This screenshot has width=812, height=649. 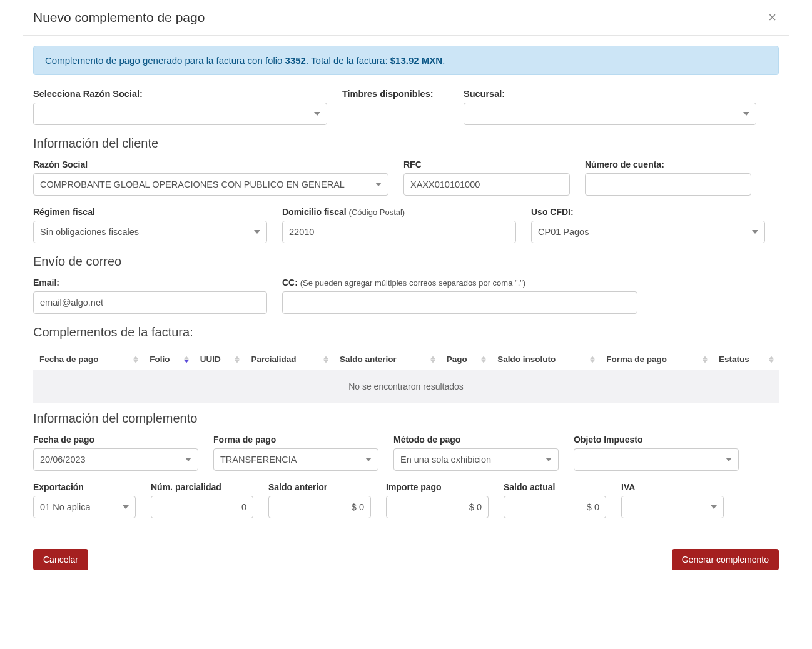 What do you see at coordinates (150, 212) in the screenshot?
I see `label-regimen: Régimen fiscal` at bounding box center [150, 212].